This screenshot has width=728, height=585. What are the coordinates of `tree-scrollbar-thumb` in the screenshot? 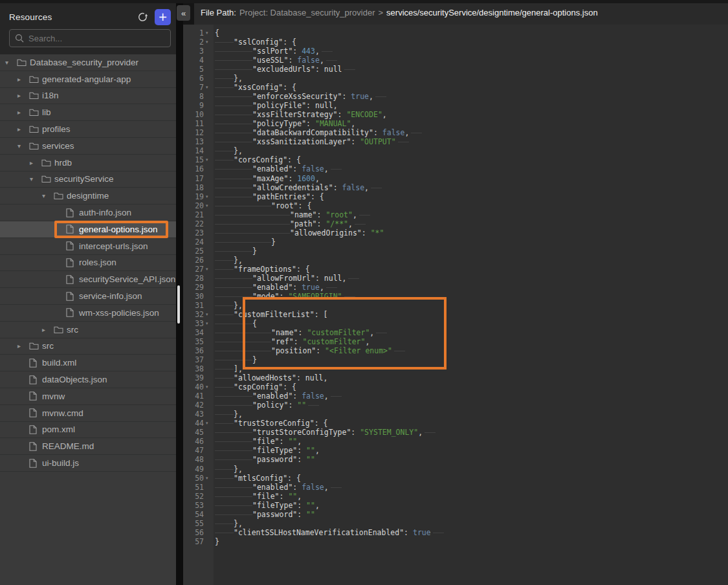 It's located at (179, 304).